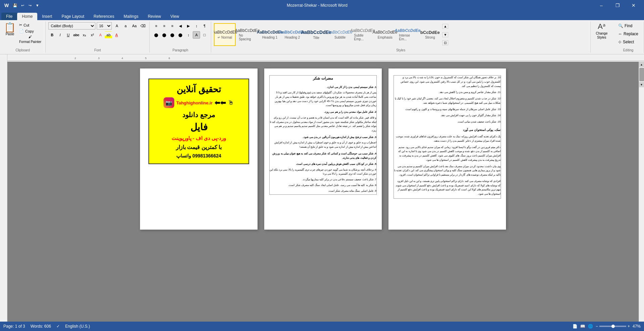  Describe the element at coordinates (68, 35) in the screenshot. I see `underline-button: U` at that location.